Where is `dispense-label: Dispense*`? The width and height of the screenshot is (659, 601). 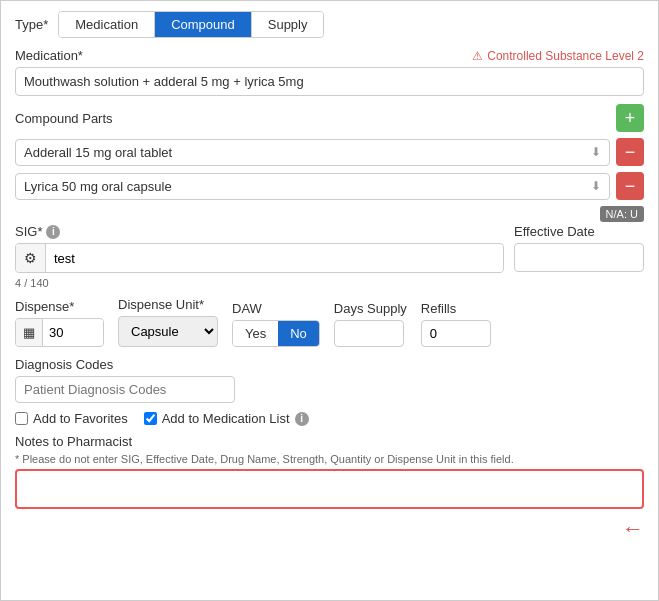 dispense-label: Dispense* is located at coordinates (60, 306).